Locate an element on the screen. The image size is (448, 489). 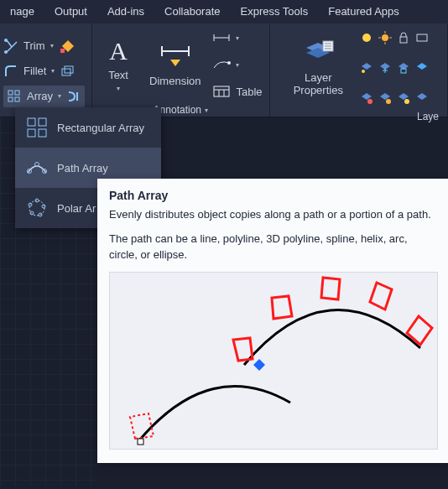
layer-properties-icon is located at coordinates (318, 54).